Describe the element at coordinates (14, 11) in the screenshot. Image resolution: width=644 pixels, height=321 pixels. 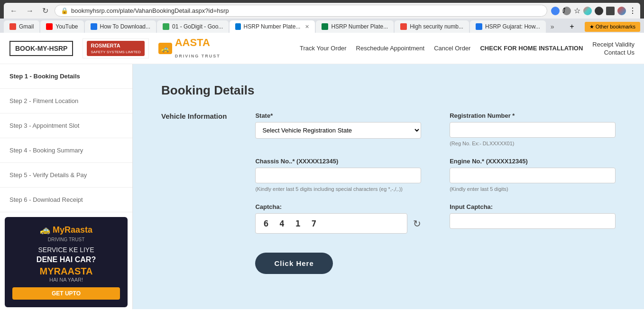
I see `back-button: ←` at that location.